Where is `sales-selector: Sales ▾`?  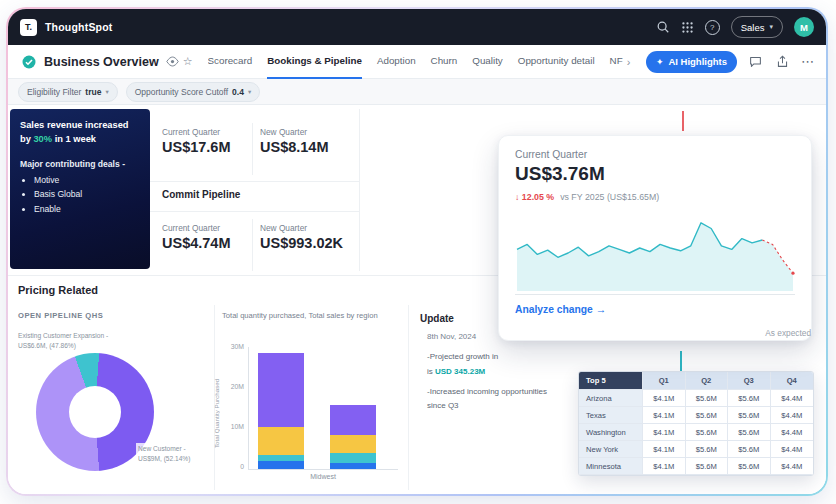 sales-selector: Sales ▾ is located at coordinates (757, 27).